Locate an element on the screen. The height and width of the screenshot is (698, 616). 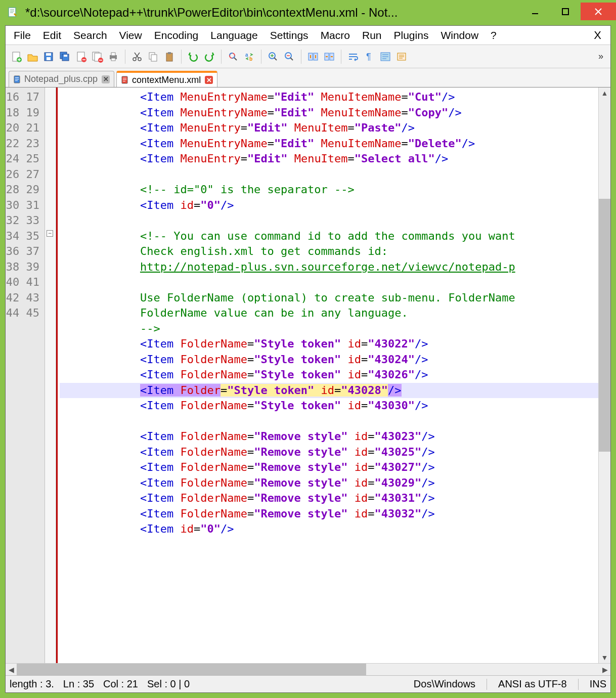
status-col: Col : 21 is located at coordinates (120, 684).